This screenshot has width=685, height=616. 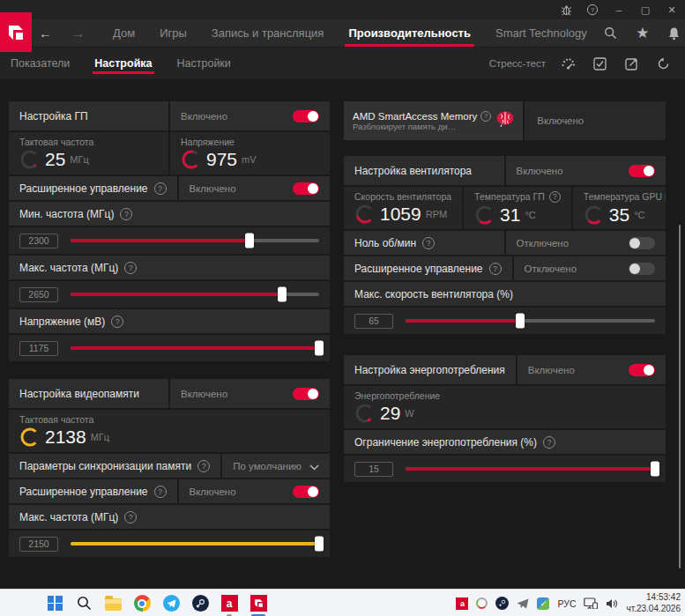 I want to click on subtab-settings: Настройки, so click(x=205, y=63).